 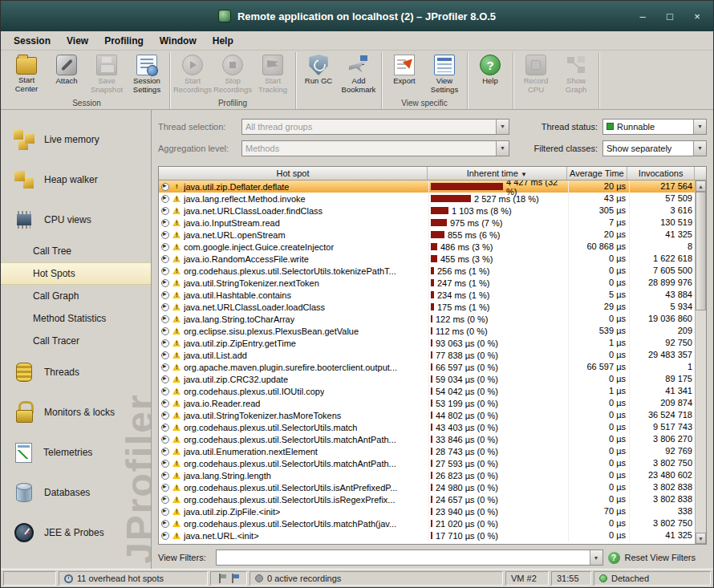 What do you see at coordinates (428, 403) in the screenshot?
I see `table-row: java.io.Reader.read53 199 µs (0 %)0 µs20…` at bounding box center [428, 403].